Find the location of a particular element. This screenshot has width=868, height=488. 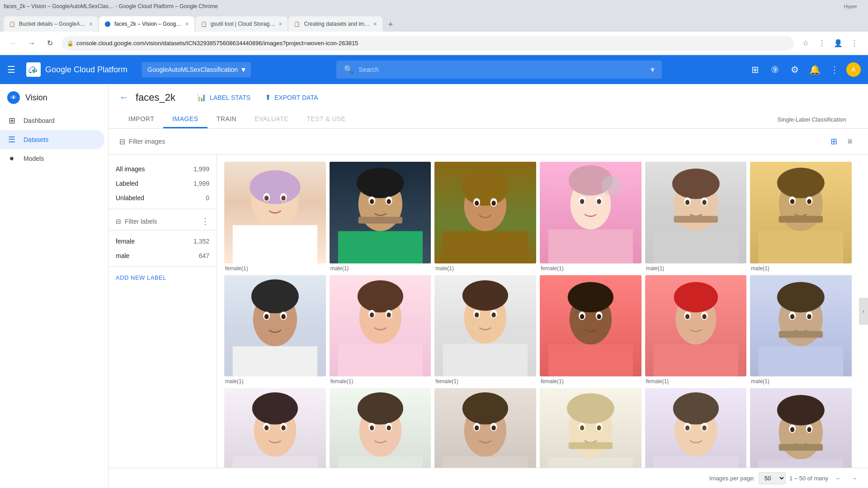

forward-button: → is located at coordinates (32, 43).